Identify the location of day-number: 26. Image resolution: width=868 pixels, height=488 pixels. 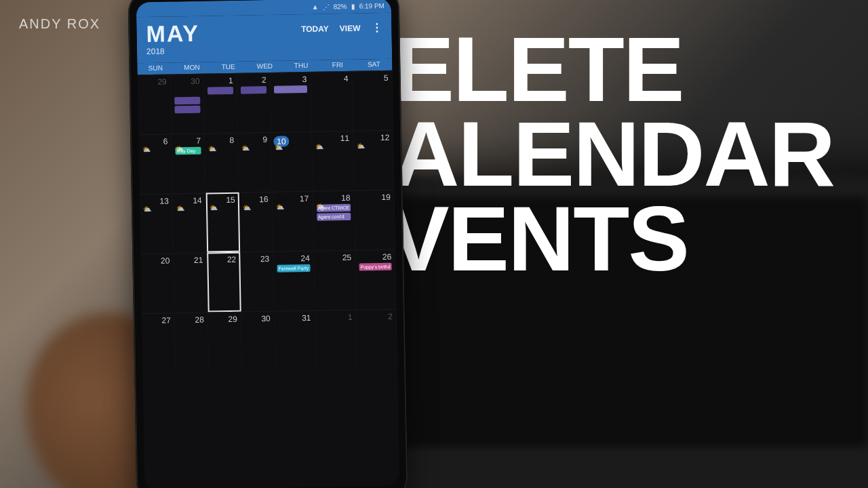
(375, 258).